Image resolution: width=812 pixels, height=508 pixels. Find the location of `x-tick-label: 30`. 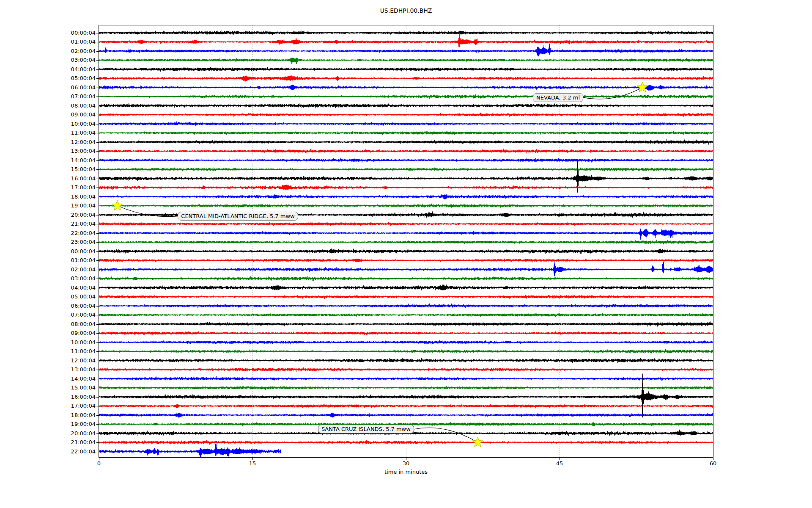

x-tick-label: 30 is located at coordinates (406, 464).